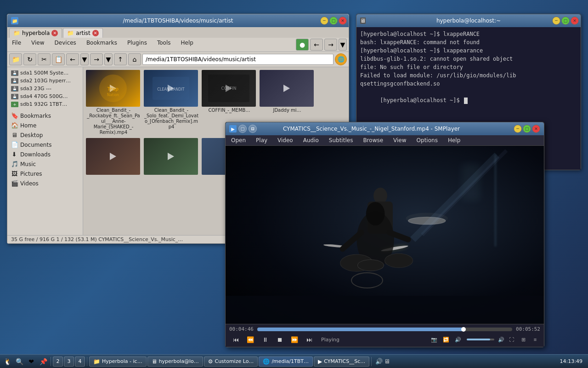 The image size is (588, 368). I want to click on tab-artist: 📁 artist ✕, so click(83, 33).